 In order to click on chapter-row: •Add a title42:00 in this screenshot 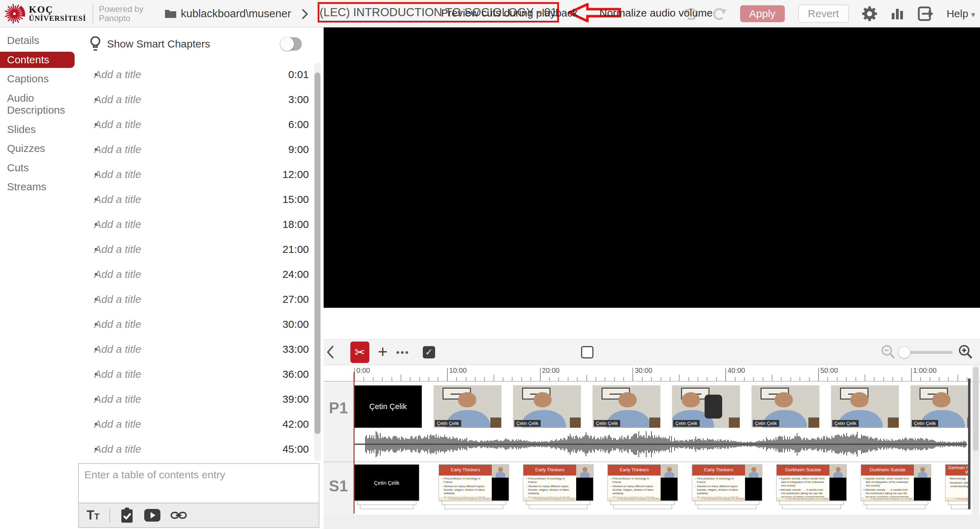, I will do `click(195, 424)`.